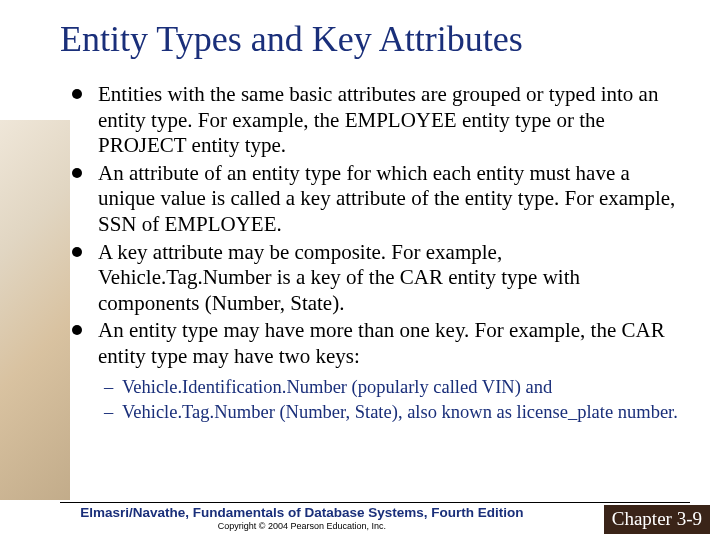  I want to click on sub-bullet-item: Vehicle.Identification.Number (popularly…, so click(392, 388).